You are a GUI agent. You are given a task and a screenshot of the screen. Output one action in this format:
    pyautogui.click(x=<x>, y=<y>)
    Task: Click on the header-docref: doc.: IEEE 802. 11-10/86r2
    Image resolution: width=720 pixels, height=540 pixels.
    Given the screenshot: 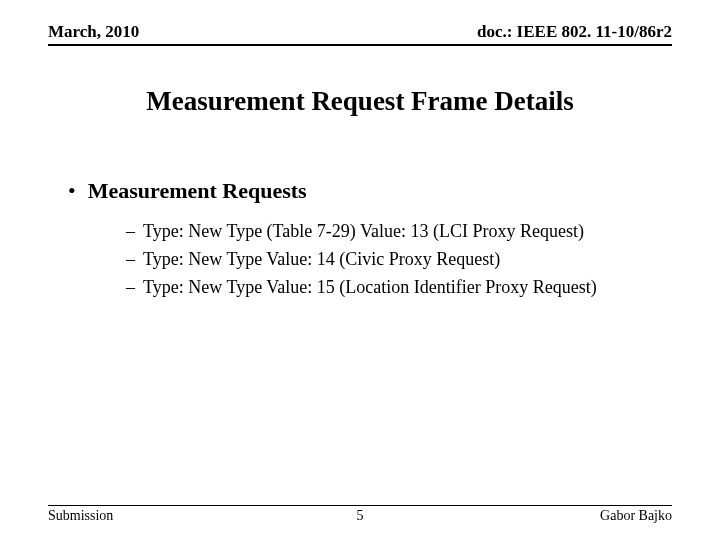 What is the action you would take?
    pyautogui.click(x=574, y=32)
    